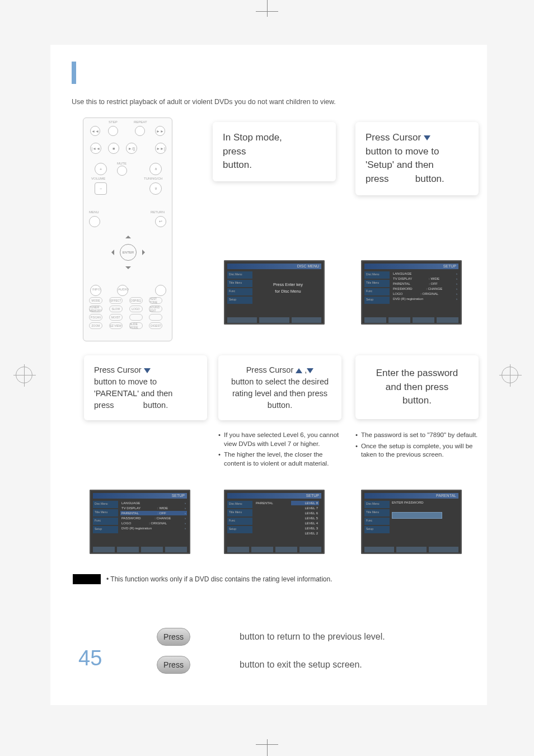  What do you see at coordinates (174, 665) in the screenshot?
I see `press-exit-button: Press` at bounding box center [174, 665].